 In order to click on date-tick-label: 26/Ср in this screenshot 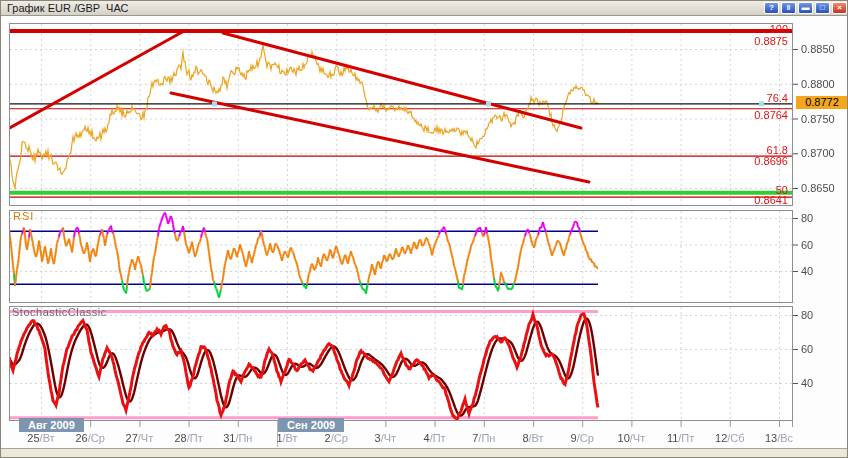, I will do `click(90, 438)`.